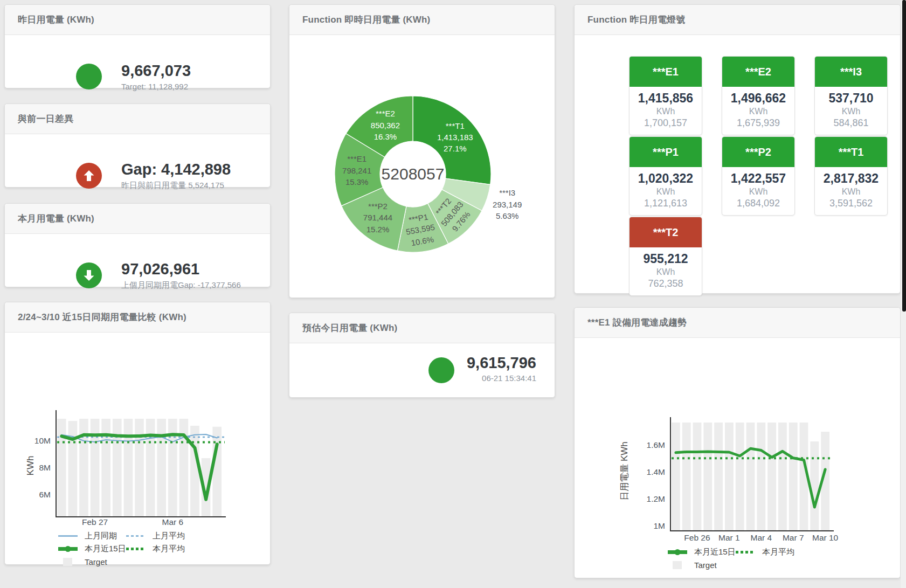 The width and height of the screenshot is (906, 588). What do you see at coordinates (422, 355) in the screenshot?
I see `card-estimate-today: 預估今日用電量 (KWh) 9,615,796 06-21 15:34:41` at bounding box center [422, 355].